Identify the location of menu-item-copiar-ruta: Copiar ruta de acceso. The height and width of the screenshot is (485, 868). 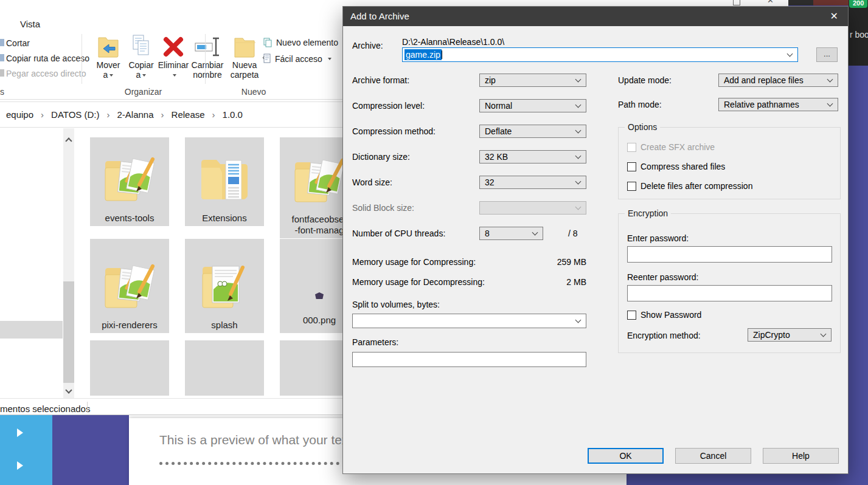
(47, 58).